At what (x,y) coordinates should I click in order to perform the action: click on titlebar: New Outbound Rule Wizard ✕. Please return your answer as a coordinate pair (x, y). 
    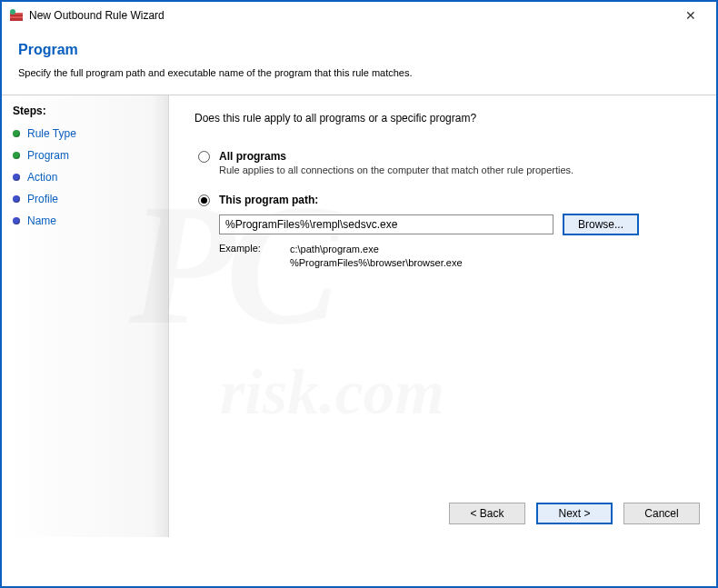
    Looking at the image, I should click on (359, 15).